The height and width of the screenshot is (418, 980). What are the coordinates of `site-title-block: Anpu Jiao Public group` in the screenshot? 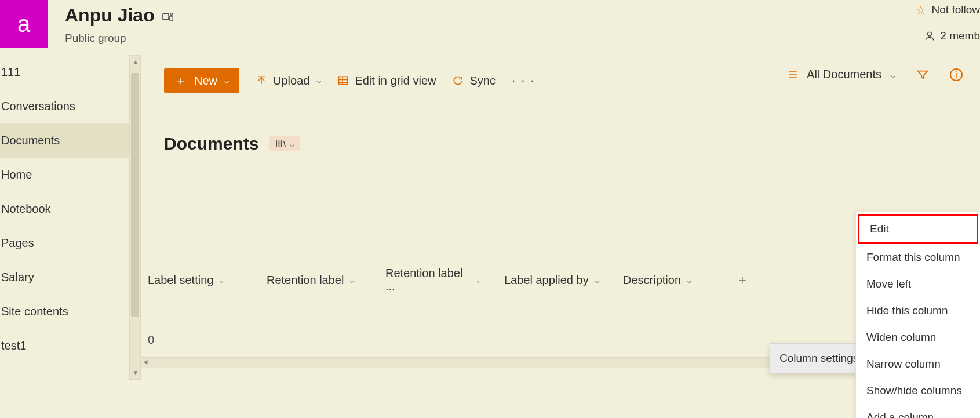 It's located at (111, 22).